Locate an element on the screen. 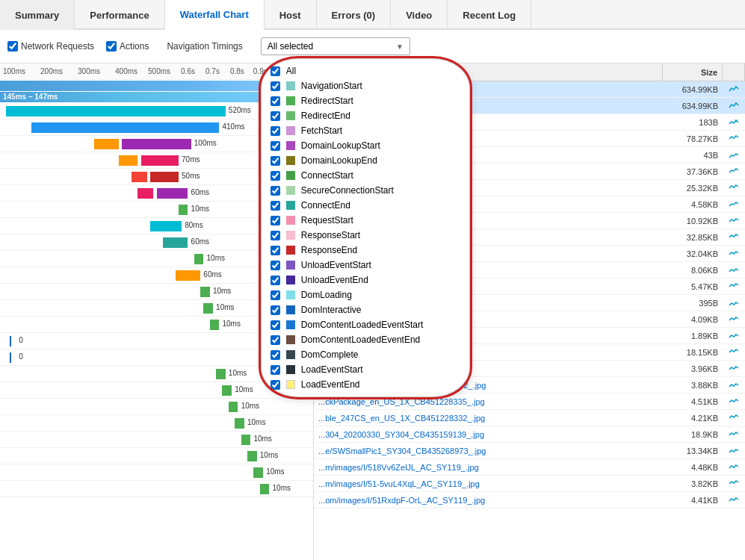 The height and width of the screenshot is (560, 745). dropdown-item-2: RedirectEnd is located at coordinates (365, 116).